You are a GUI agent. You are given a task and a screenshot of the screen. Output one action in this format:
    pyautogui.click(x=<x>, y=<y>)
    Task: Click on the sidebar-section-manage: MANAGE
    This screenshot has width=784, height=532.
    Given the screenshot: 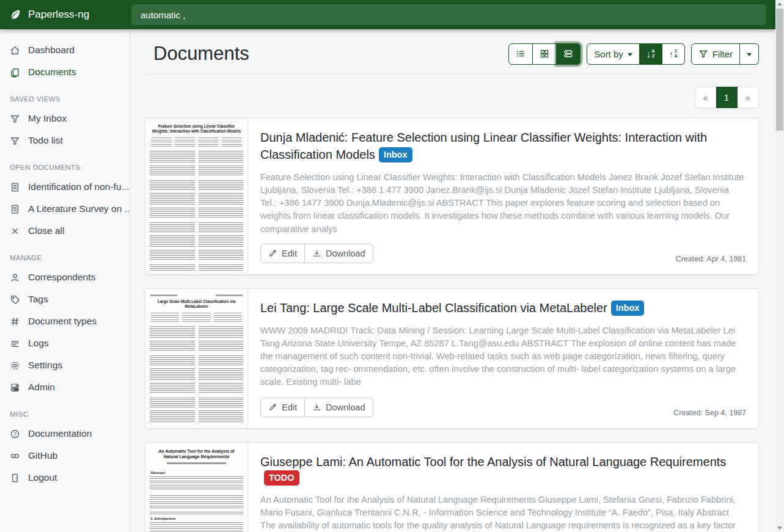 What is the action you would take?
    pyautogui.click(x=65, y=258)
    